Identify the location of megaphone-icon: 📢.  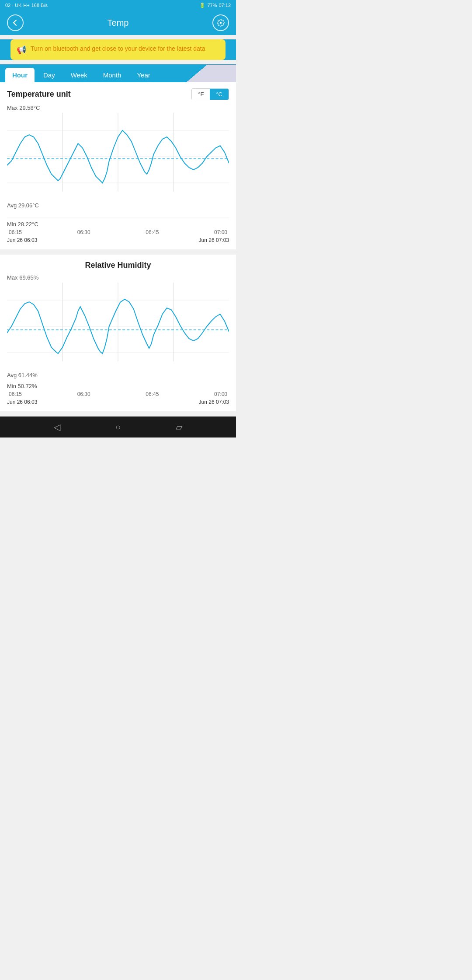
(21, 50).